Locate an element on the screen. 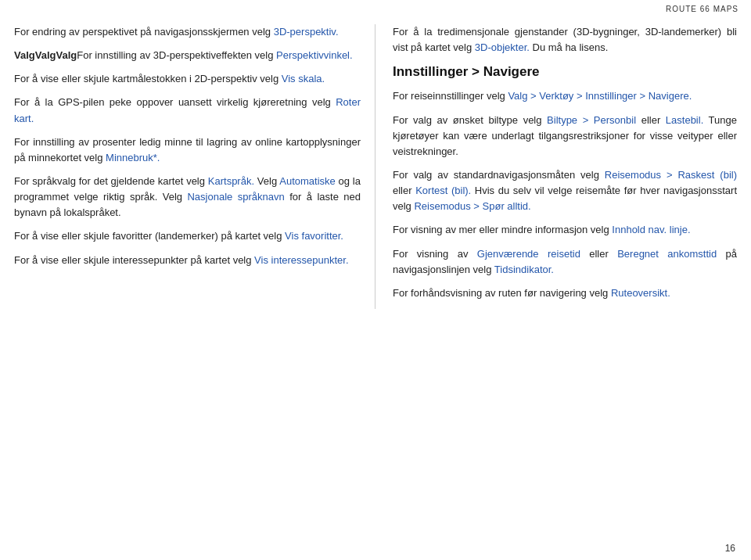 The image size is (751, 560). left-p1: For endring av perspektivet på navigasjo… is located at coordinates (188, 32).